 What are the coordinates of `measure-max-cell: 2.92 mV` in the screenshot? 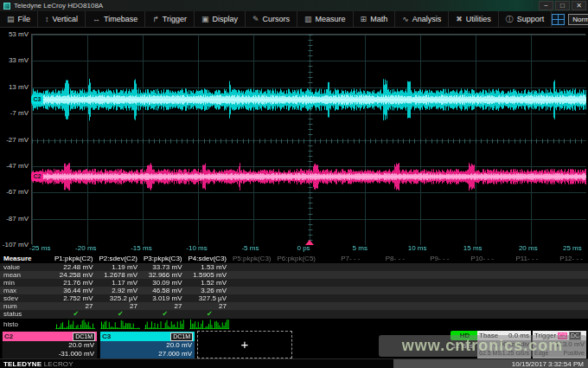 It's located at (121, 291).